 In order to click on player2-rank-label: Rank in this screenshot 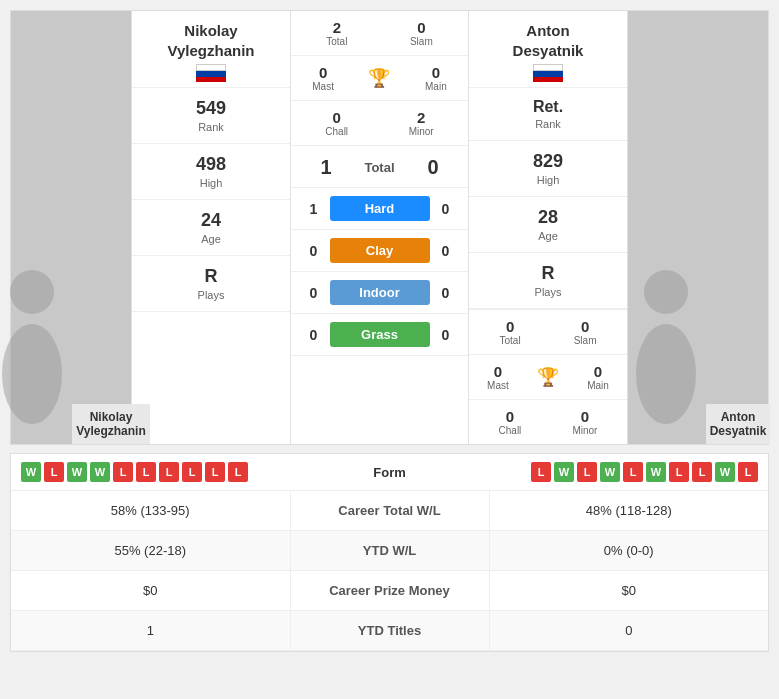, I will do `click(548, 124)`.